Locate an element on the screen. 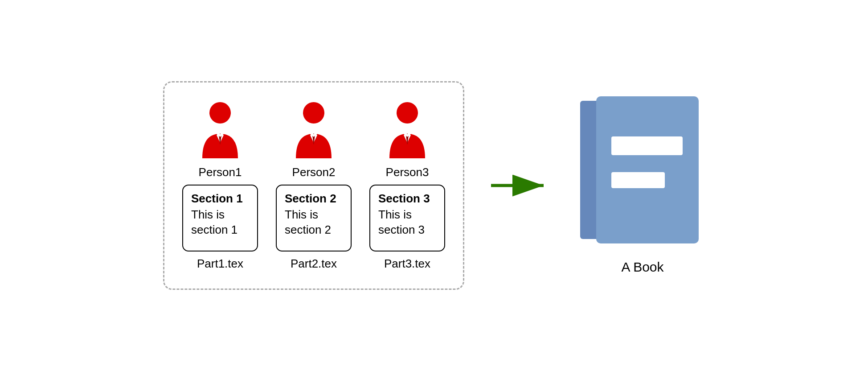 The image size is (868, 371). person3-section-box: Section 3 This is section 3 is located at coordinates (407, 218).